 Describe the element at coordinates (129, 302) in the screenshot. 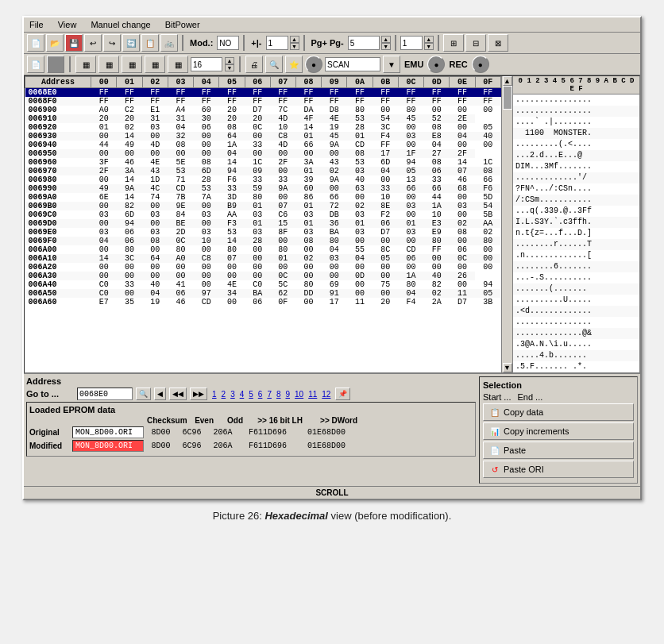

I see `hex-cell: 35` at that location.